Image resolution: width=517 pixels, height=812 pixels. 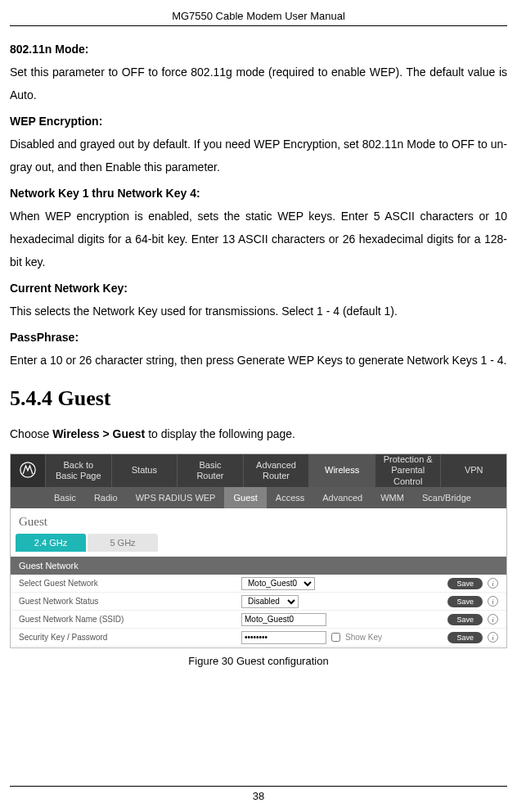 What do you see at coordinates (126, 601) in the screenshot?
I see `row-label: Guest Network Status` at bounding box center [126, 601].